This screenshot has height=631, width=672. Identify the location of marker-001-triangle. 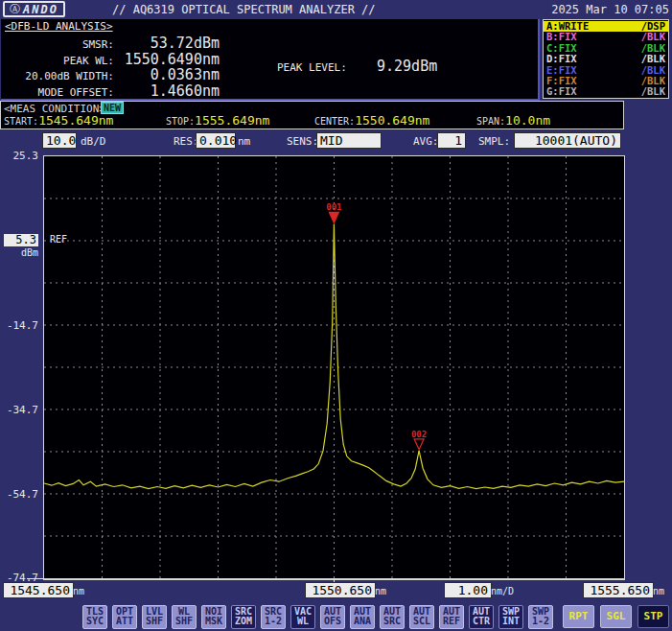
(334, 217).